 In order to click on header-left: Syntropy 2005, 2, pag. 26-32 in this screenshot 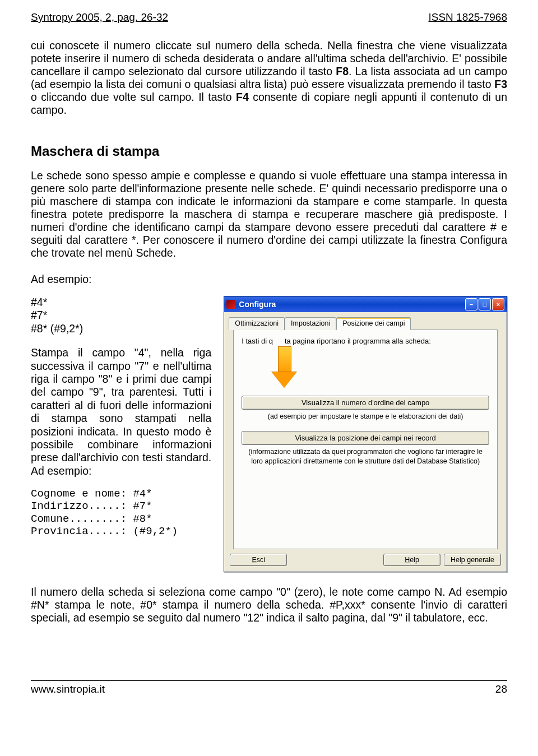, I will do `click(100, 17)`.